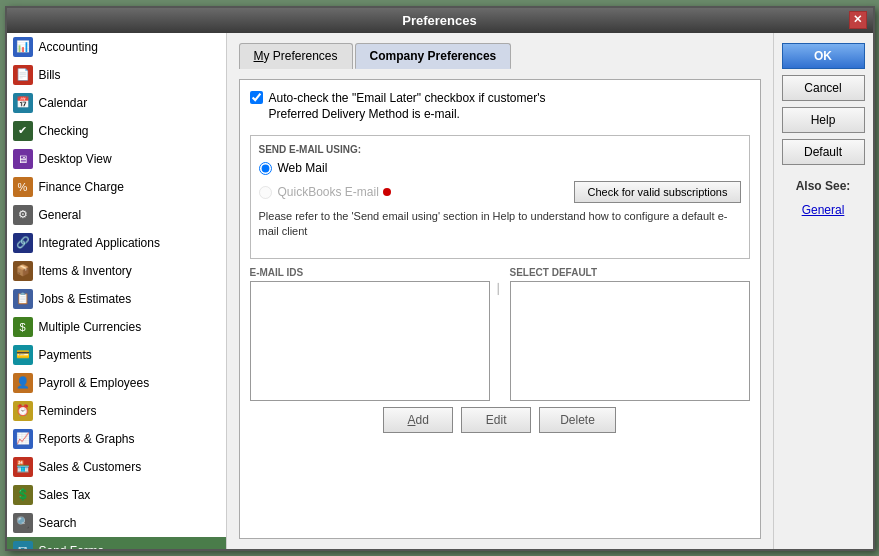 Image resolution: width=879 pixels, height=556 pixels. Describe the element at coordinates (824, 88) in the screenshot. I see `cancel-button: Cancel` at that location.